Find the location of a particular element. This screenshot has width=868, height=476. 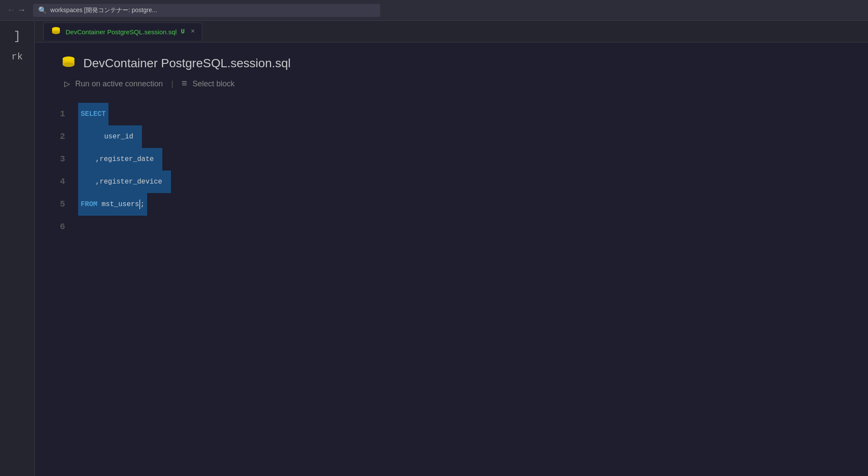

code-user-id: user_id is located at coordinates (119, 137).